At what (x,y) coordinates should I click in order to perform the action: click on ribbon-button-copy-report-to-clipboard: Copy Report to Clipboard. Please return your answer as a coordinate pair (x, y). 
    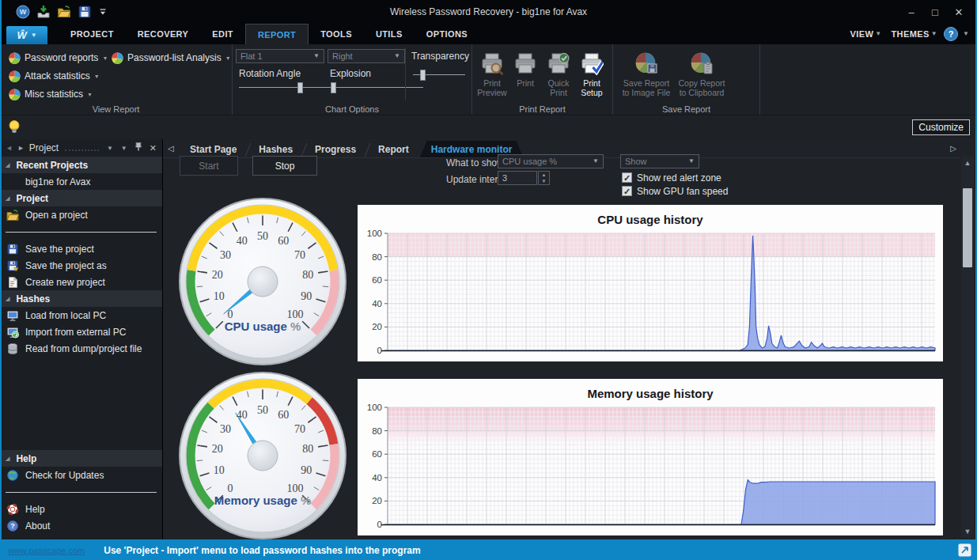
    Looking at the image, I should click on (702, 74).